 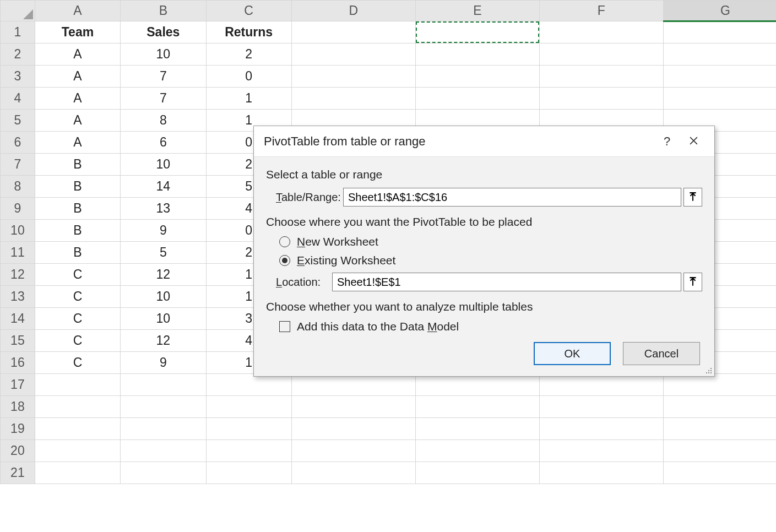 I want to click on cell-G17, so click(x=719, y=385).